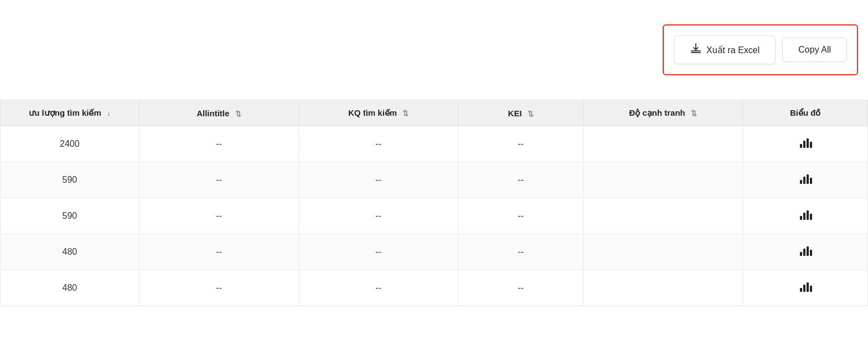 The height and width of the screenshot is (350, 868). What do you see at coordinates (434, 144) in the screenshot?
I see `table-row: 2400------` at bounding box center [434, 144].